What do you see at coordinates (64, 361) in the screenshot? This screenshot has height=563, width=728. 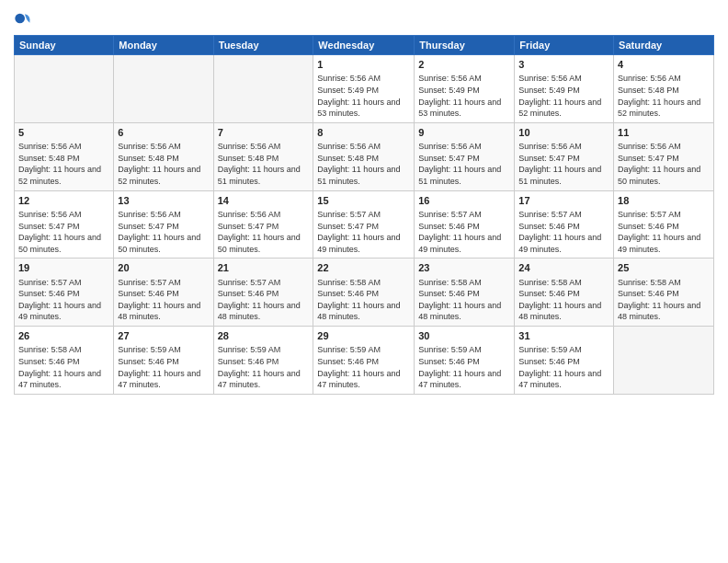 I see `calendar-cell: 26Sunrise: 5:58 AM Sunset: 5:46 PM Dayli…` at bounding box center [64, 361].